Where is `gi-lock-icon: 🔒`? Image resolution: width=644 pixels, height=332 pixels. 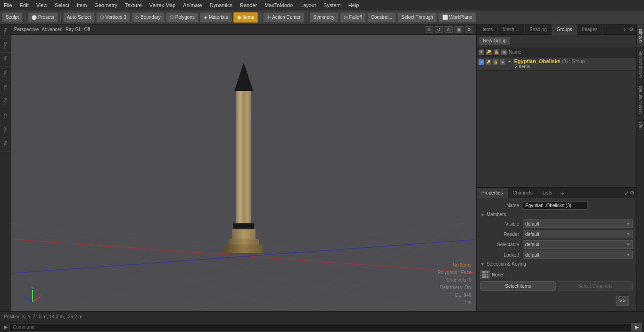
gi-lock-icon: 🔒 is located at coordinates (495, 62).